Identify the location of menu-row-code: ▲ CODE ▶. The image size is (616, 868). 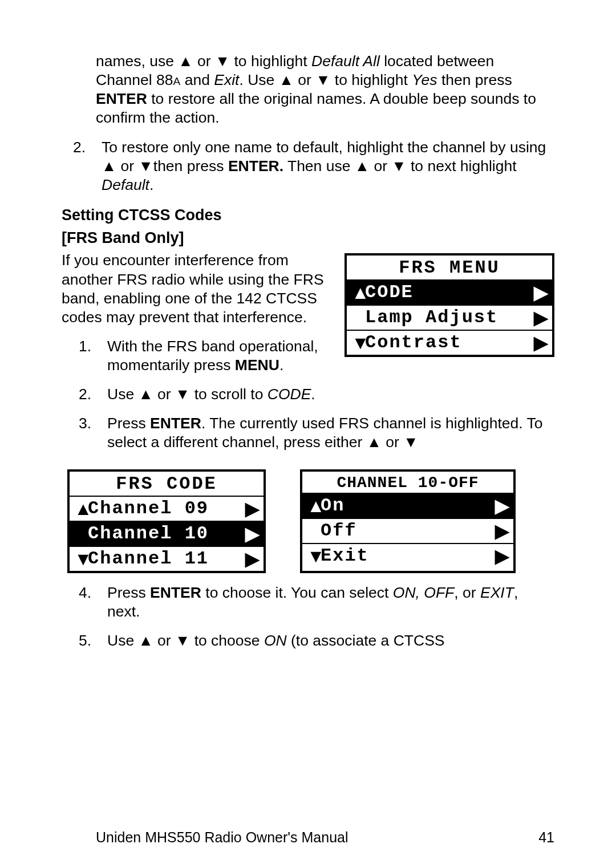
(449, 292).